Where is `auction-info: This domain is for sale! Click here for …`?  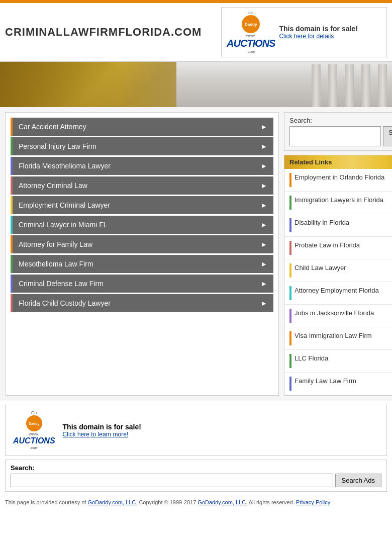
auction-info: This domain is for sale! Click here for … is located at coordinates (318, 32).